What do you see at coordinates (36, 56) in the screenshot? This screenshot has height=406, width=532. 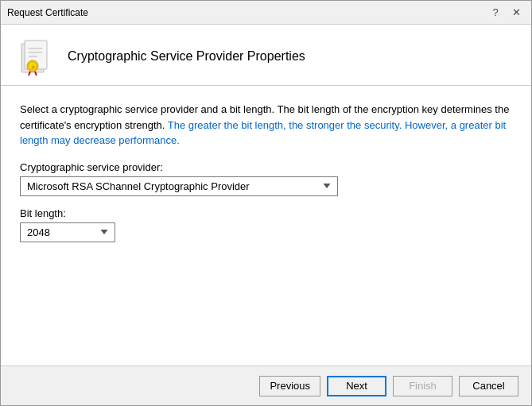 I see `certificate-icon: ★` at bounding box center [36, 56].